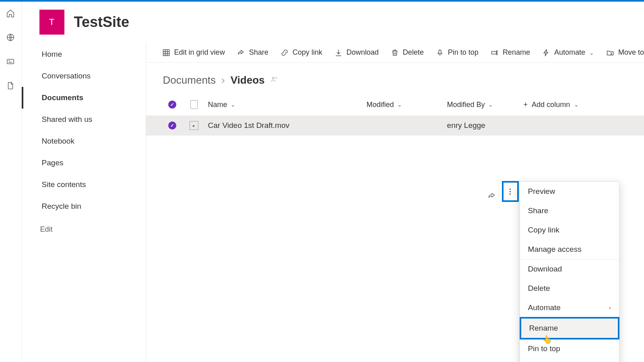  What do you see at coordinates (200, 52) in the screenshot?
I see `cmd-edit-grid-label: Edit in grid view` at bounding box center [200, 52].